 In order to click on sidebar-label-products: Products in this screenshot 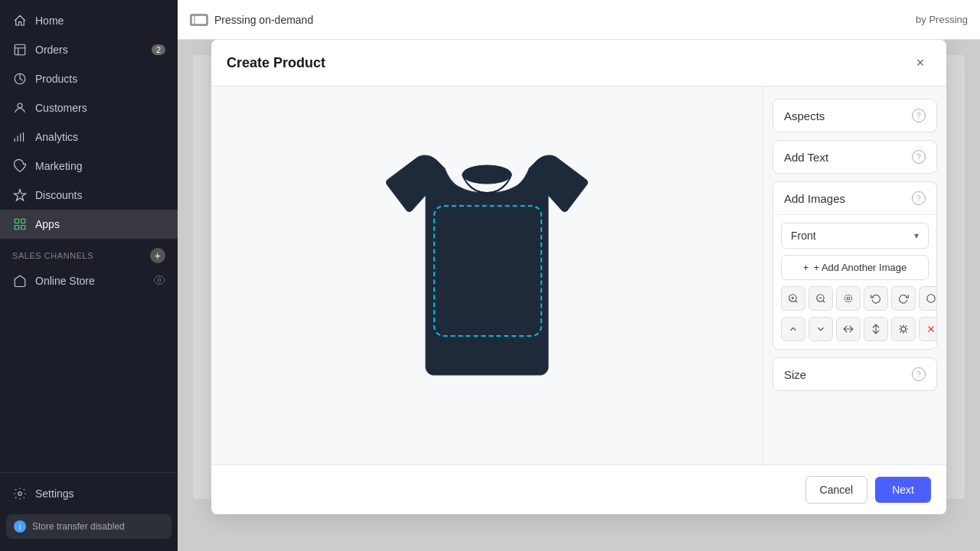, I will do `click(57, 79)`.